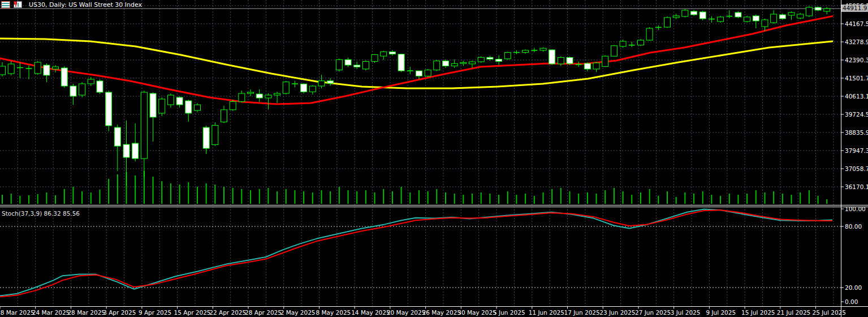  What do you see at coordinates (853, 226) in the screenshot?
I see `indicator-level-label: 80.00` at bounding box center [853, 226].